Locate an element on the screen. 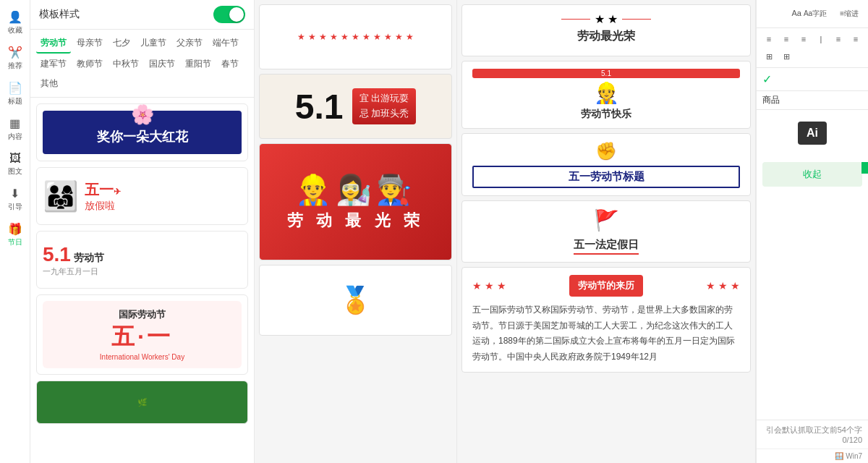 The image size is (868, 463). template-redflower: 🌸 奖你一朵大红花 is located at coordinates (142, 132).